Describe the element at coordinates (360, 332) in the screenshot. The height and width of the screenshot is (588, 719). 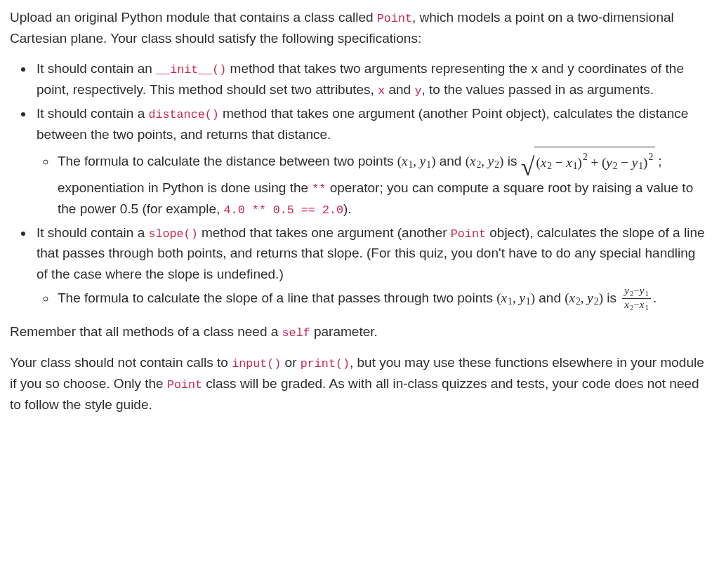
I see `self-paragraph: Remember that all methods of a class nee…` at that location.